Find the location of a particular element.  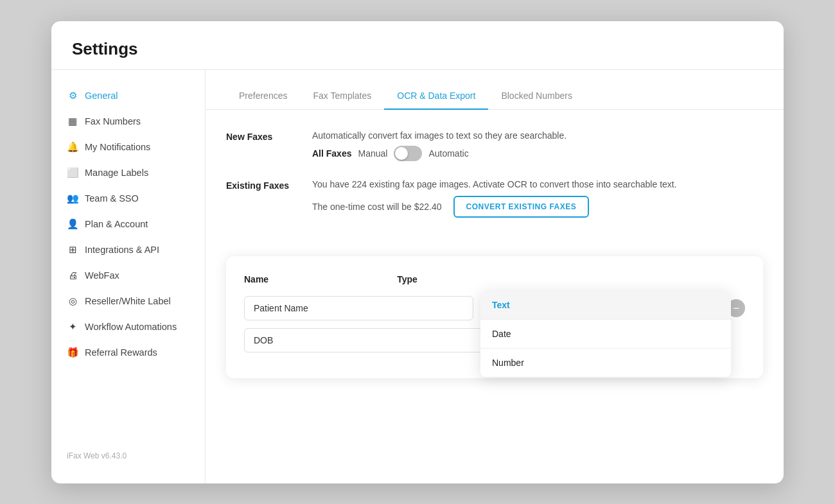

webfax-icon: 🖨 is located at coordinates (73, 275).